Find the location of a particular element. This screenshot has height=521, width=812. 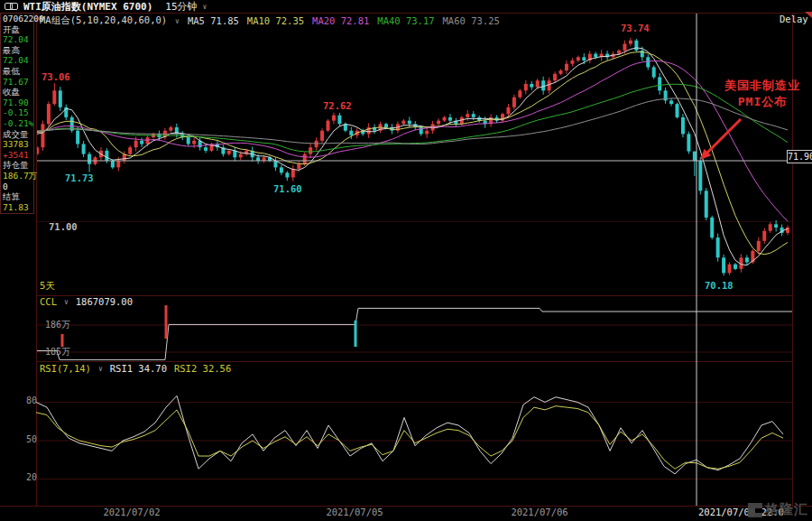

price-annotation: 73.06 is located at coordinates (56, 77).